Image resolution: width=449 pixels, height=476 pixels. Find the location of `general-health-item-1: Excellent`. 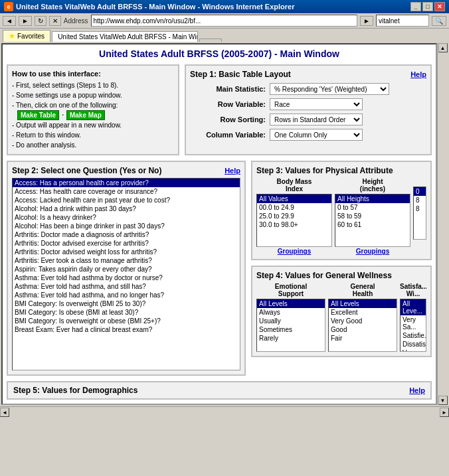

general-health-item-1: Excellent is located at coordinates (363, 312).